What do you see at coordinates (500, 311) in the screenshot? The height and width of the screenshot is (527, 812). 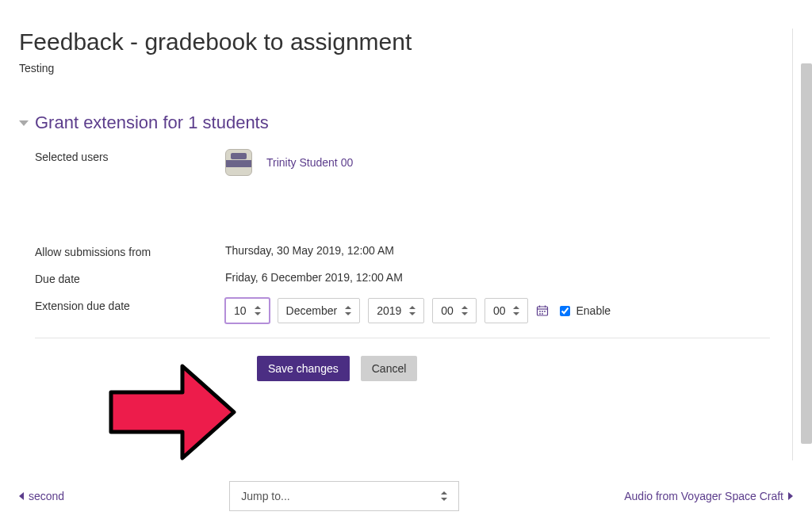 I see `extension-minute-value: 00` at bounding box center [500, 311].